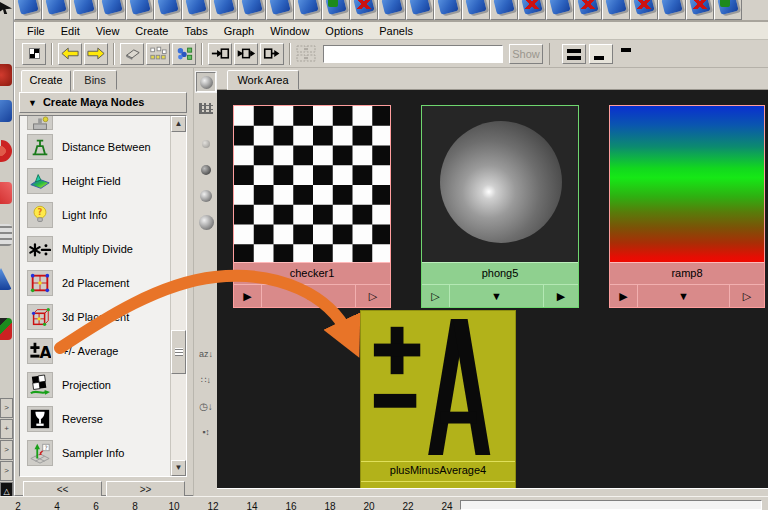  Describe the element at coordinates (103, 102) in the screenshot. I see `create-maya-nodes-header: ▼Create Maya Nodes` at that location.